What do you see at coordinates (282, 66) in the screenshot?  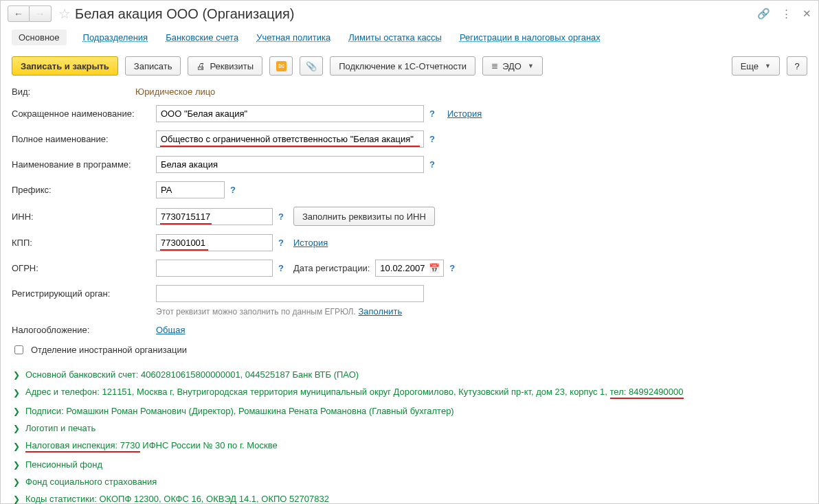 I see `mail-icon: ✉` at bounding box center [282, 66].